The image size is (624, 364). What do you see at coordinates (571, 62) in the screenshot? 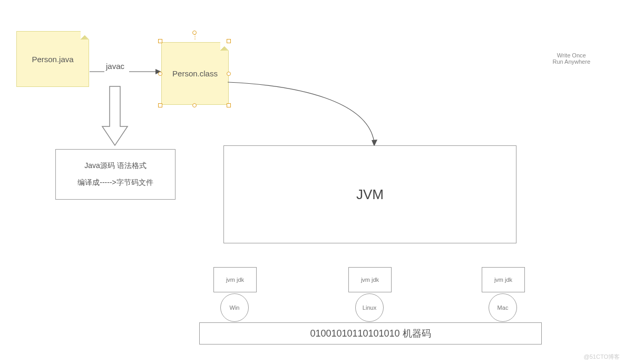
I see `slogan-line2: Run Anywhere` at bounding box center [571, 62].